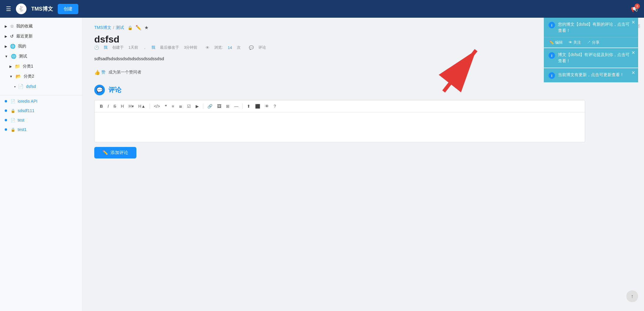 This screenshot has height=311, width=644. Describe the element at coordinates (41, 130) in the screenshot. I see `sidebar-item-test1: 🔒 test1` at that location.